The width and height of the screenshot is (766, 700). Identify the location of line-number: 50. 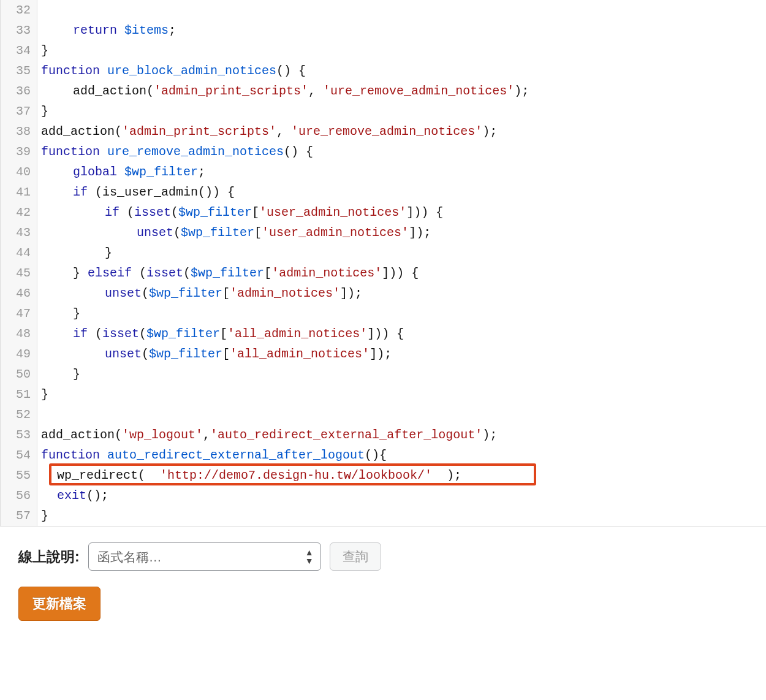
(18, 374).